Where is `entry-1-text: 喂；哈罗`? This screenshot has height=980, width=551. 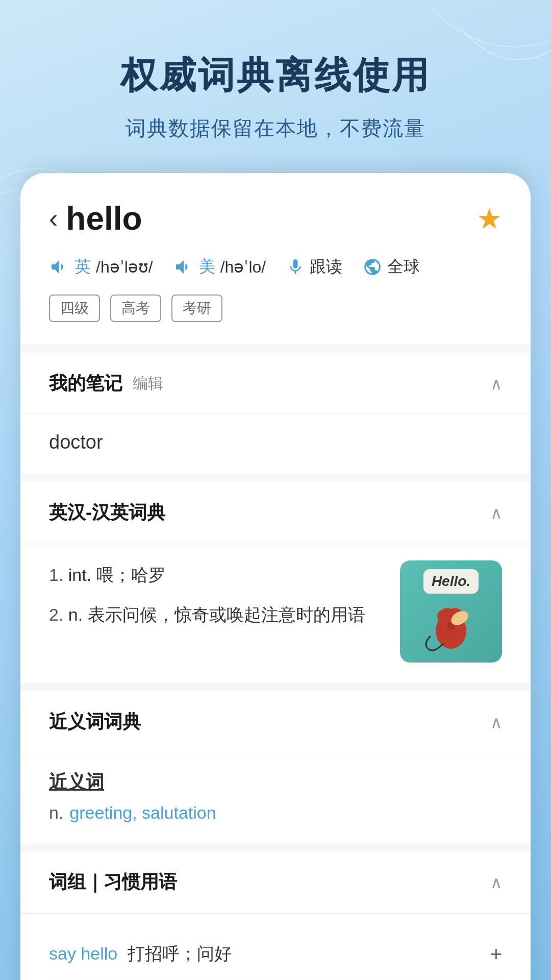
entry-1-text: 喂；哈罗 is located at coordinates (131, 575).